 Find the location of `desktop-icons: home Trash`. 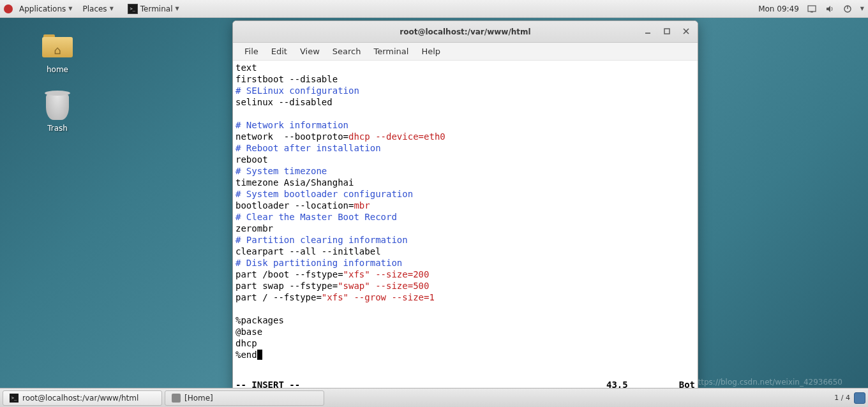

desktop-icons: home Trash is located at coordinates (57, 91).